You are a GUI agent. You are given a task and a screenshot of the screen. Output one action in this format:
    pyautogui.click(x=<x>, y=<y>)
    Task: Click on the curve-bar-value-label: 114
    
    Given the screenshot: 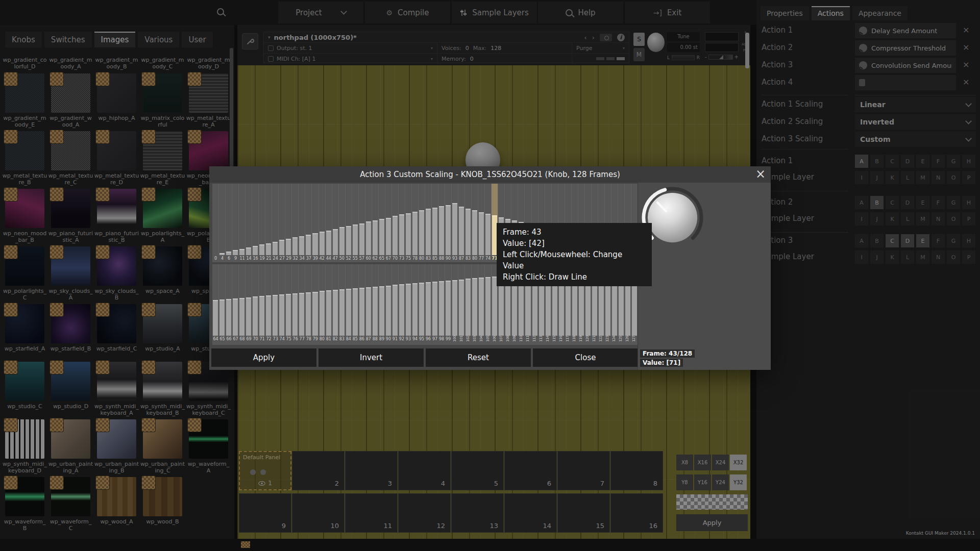 What is the action you would take?
    pyautogui.click(x=548, y=340)
    